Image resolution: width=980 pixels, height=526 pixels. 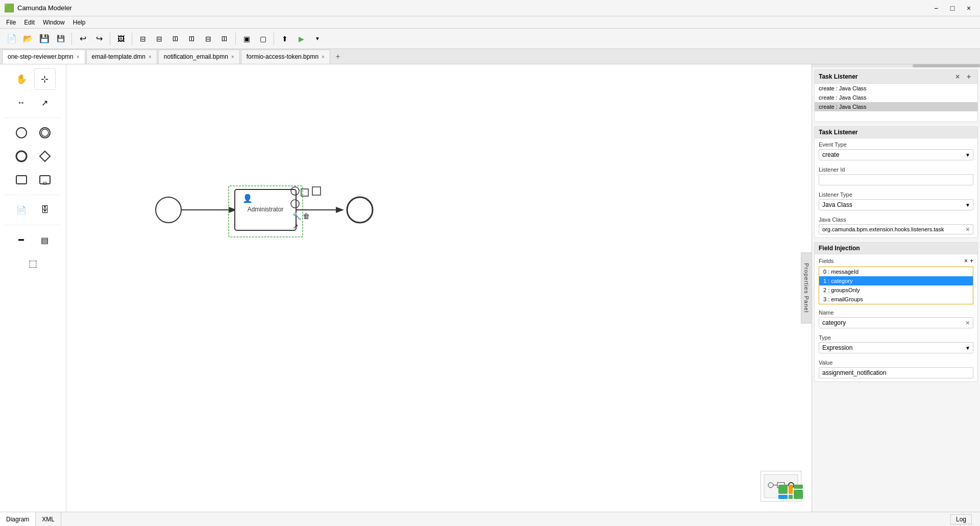 I want to click on fields-add-btn: +, so click(x=972, y=261).